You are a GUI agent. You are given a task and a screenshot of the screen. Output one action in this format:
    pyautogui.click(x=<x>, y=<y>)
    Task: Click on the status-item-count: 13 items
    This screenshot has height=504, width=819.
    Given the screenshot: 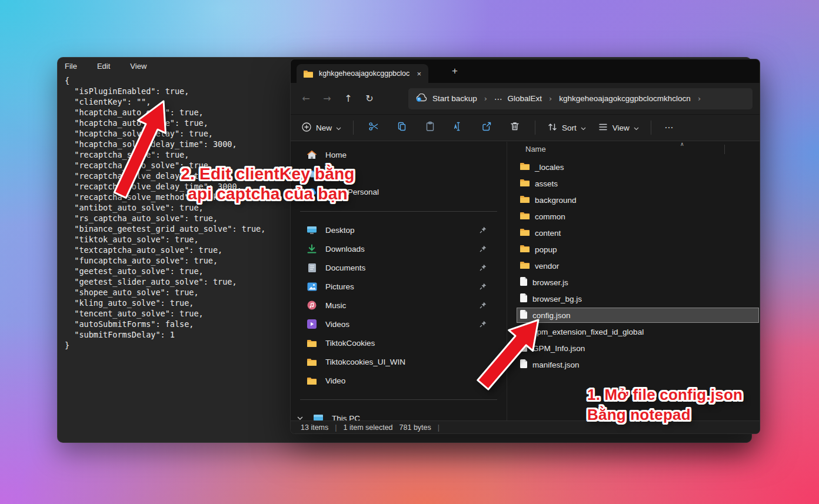 What is the action you would take?
    pyautogui.click(x=314, y=428)
    